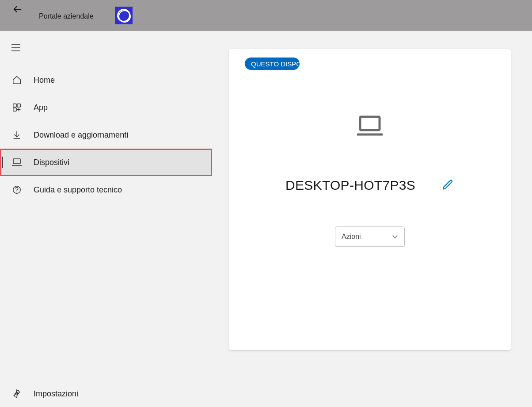 The image size is (532, 407). What do you see at coordinates (44, 81) in the screenshot?
I see `nav-item-label: Home` at bounding box center [44, 81].